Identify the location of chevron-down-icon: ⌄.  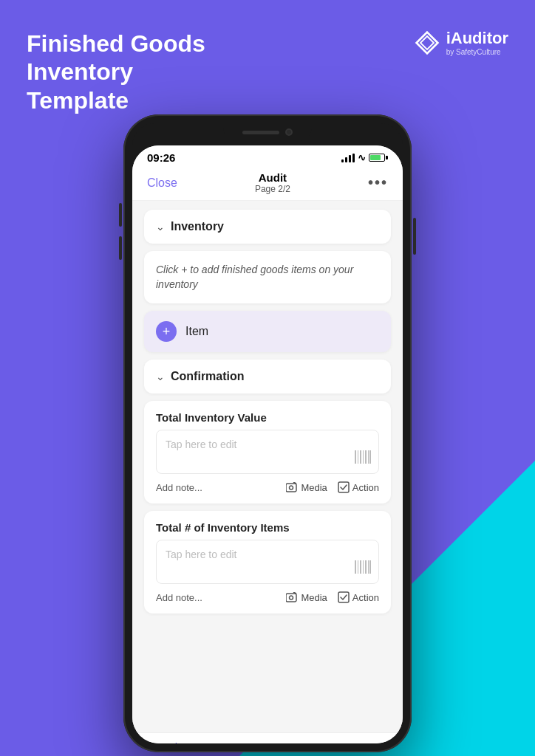
(160, 227).